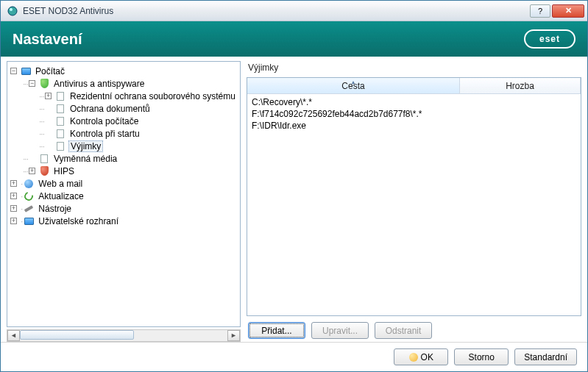  What do you see at coordinates (414, 86) in the screenshot?
I see `grid-header: ▴ Cesta Hrozba` at bounding box center [414, 86].